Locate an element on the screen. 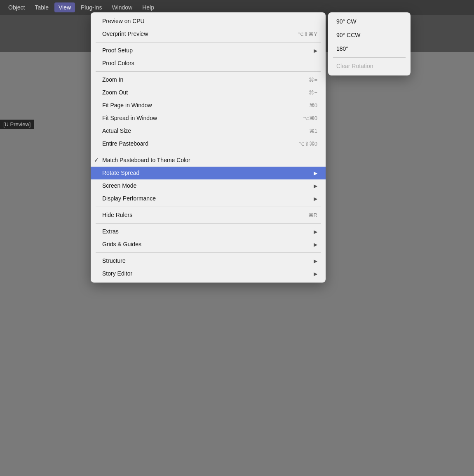 This screenshot has height=476, width=474. menu-item-proof-colors: Proof Colors is located at coordinates (208, 64).